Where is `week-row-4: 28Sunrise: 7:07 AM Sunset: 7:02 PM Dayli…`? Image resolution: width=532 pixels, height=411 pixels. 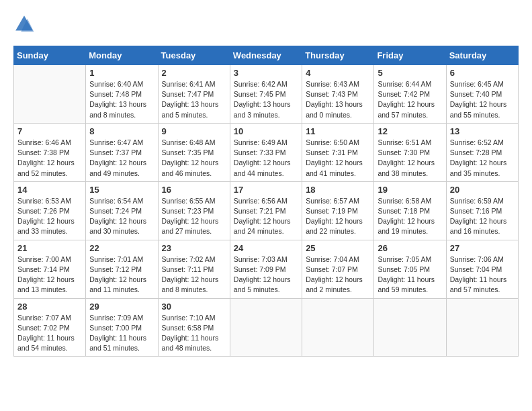 week-row-4: 28Sunrise: 7:07 AM Sunset: 7:02 PM Dayli… is located at coordinates (266, 328).